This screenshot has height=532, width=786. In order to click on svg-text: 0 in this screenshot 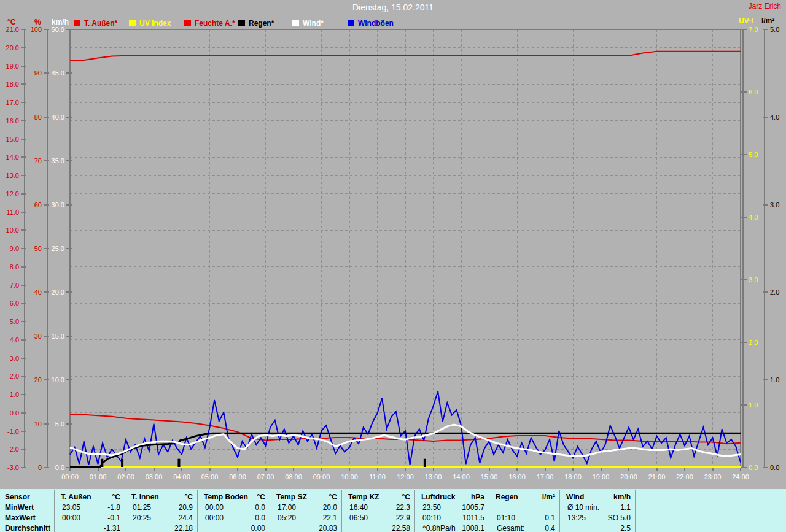, I will do `click(40, 468)`.